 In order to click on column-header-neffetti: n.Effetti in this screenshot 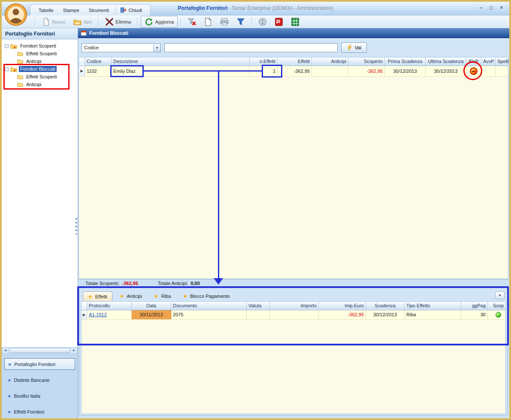, I will do `click(263, 62)`.